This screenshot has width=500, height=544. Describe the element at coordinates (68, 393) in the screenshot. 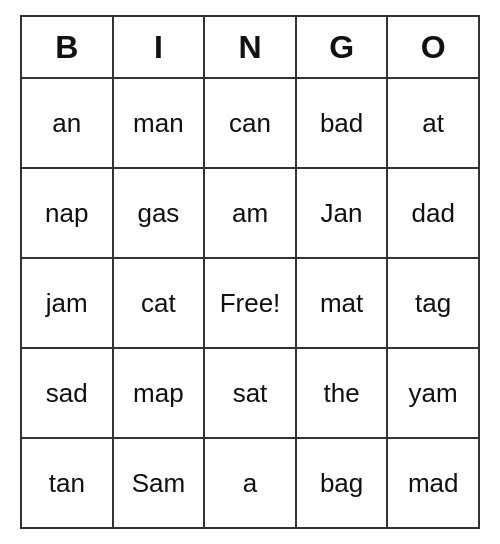

I see `cell-4-1: sad` at that location.